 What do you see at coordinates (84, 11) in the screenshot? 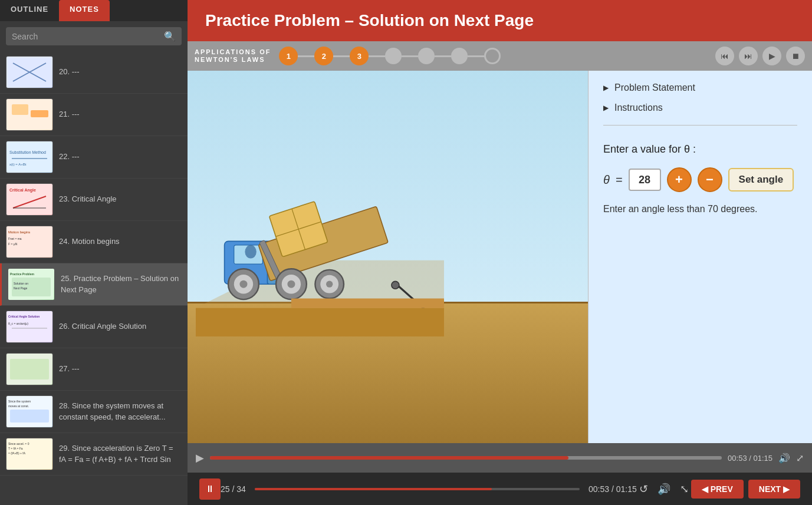
I see `tab-notes: NOTES` at bounding box center [84, 11].